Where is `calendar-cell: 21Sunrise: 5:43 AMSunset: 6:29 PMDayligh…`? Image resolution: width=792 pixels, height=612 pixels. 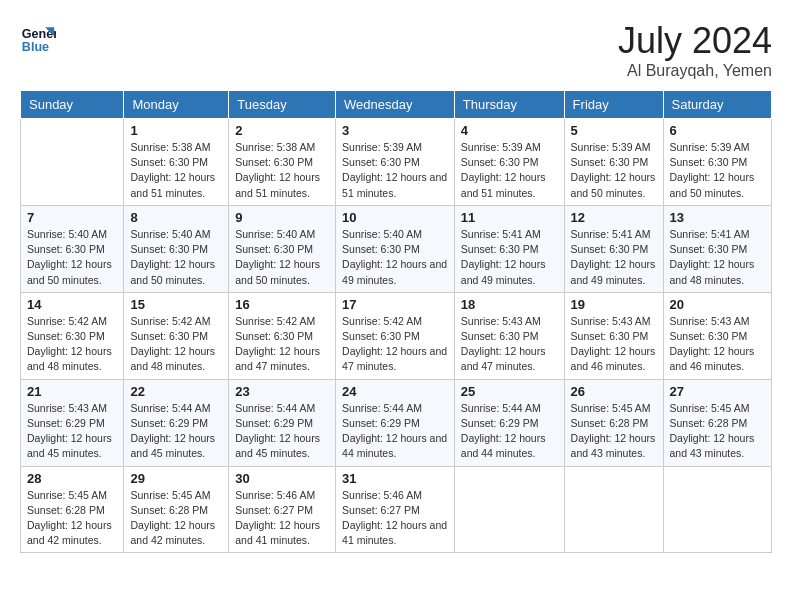
calendar-cell: 21Sunrise: 5:43 AMSunset: 6:29 PMDayligh… is located at coordinates (72, 422).